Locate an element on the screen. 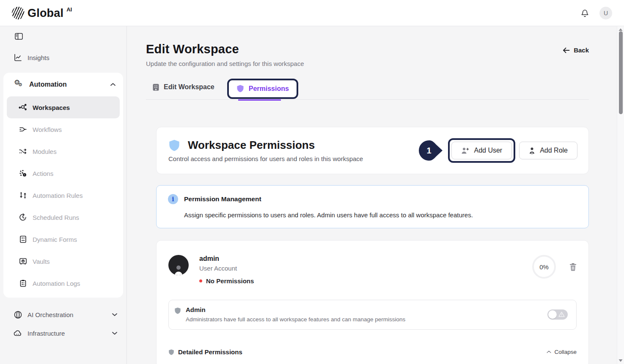 The width and height of the screenshot is (624, 364). sidebar-item-workflows: Workflows is located at coordinates (63, 129).